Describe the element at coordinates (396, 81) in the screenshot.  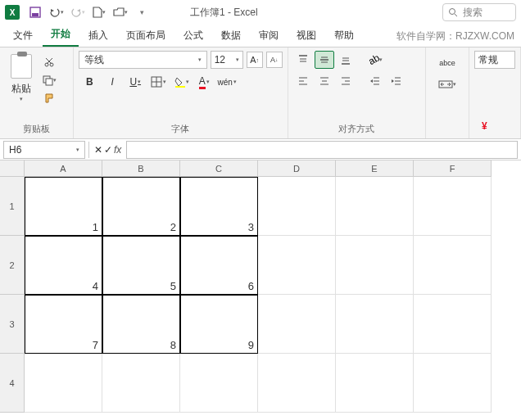
I see `increase-indent-icon` at that location.